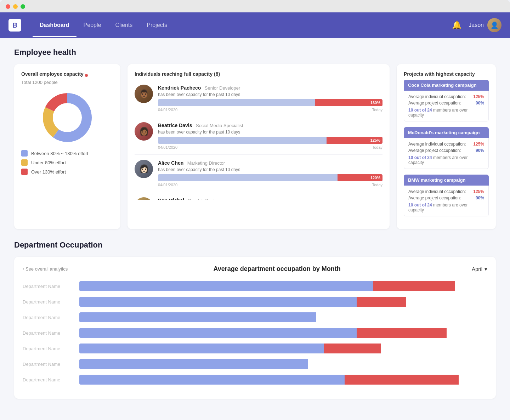 The image size is (510, 420). Describe the element at coordinates (446, 132) in the screenshot. I see `project-name: McDonald's marketing campaign` at that location.